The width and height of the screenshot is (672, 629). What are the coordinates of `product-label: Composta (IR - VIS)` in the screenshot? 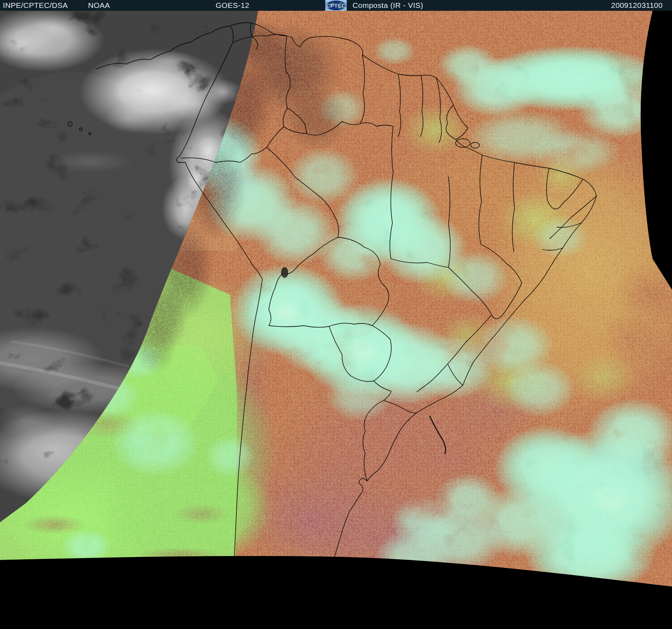 It's located at (388, 5).